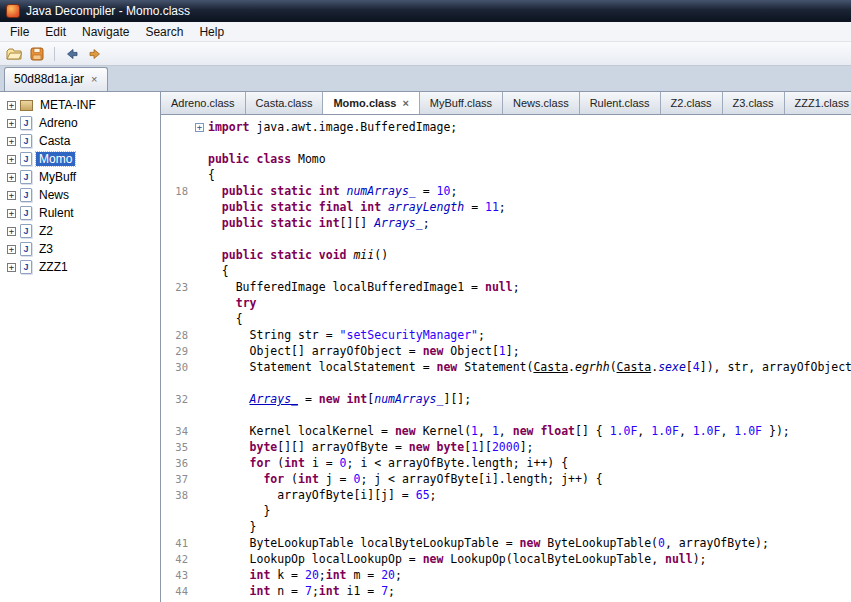 Image resolution: width=851 pixels, height=602 pixels. What do you see at coordinates (80, 195) in the screenshot?
I see `tree-item-news: +JNews` at bounding box center [80, 195].